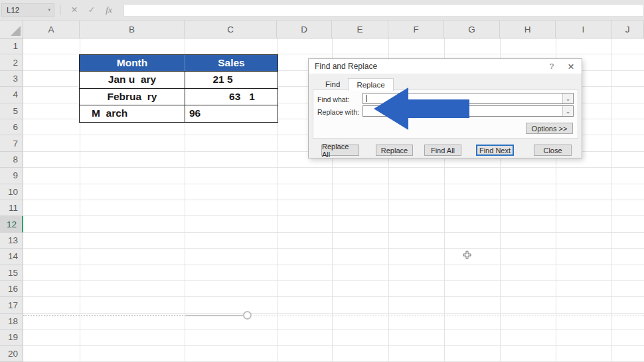  I want to click on table-cell: Jan u ary, so click(132, 80).